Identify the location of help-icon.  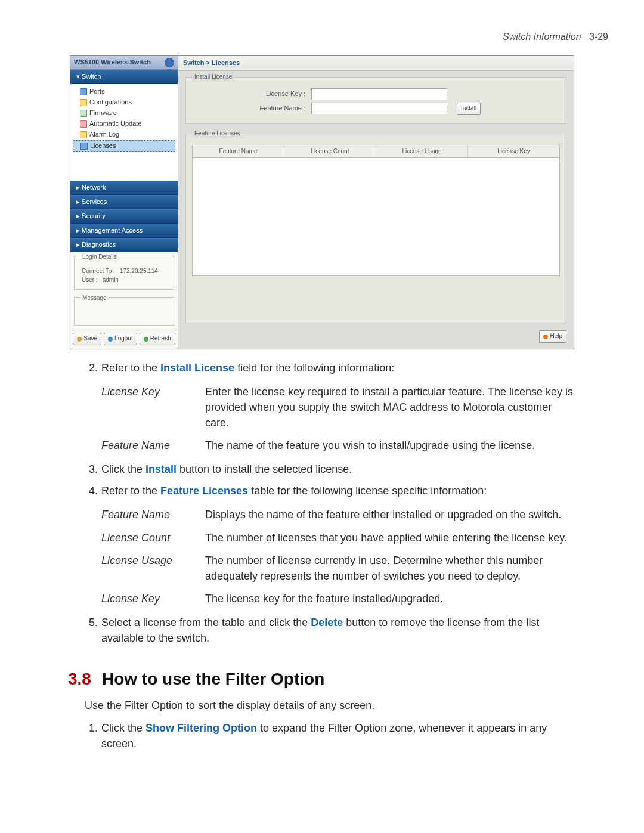
(546, 337).